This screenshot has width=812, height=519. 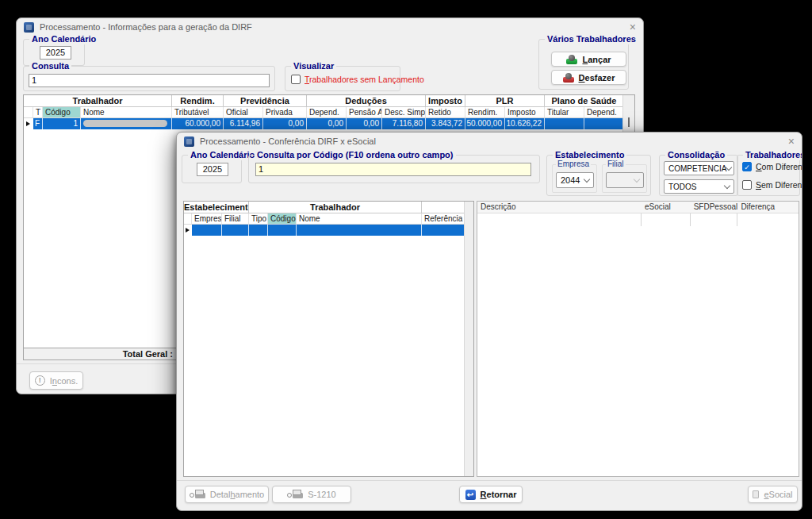 I want to click on filial-select, so click(x=625, y=180).